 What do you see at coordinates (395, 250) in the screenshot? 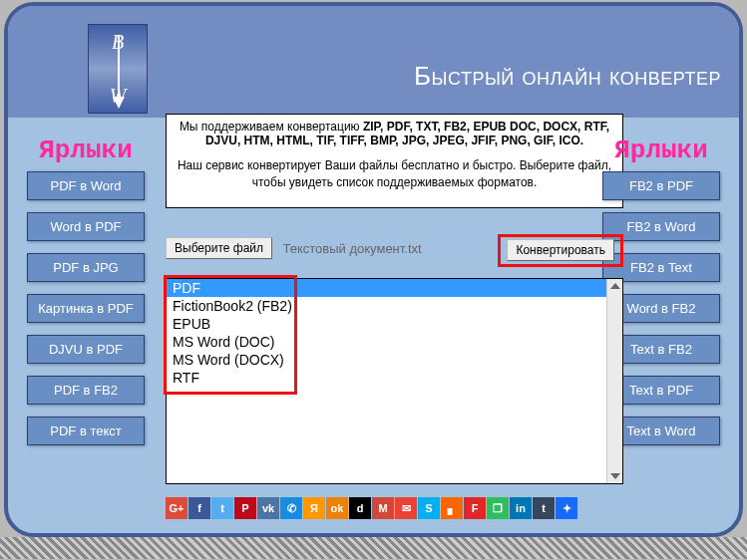
I see `upload-controls: Выберите файл Текстовый документ.txt Кон…` at bounding box center [395, 250].